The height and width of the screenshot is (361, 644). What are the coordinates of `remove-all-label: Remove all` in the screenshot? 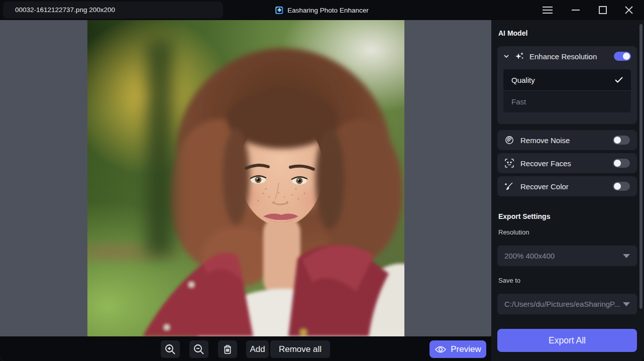 It's located at (300, 349).